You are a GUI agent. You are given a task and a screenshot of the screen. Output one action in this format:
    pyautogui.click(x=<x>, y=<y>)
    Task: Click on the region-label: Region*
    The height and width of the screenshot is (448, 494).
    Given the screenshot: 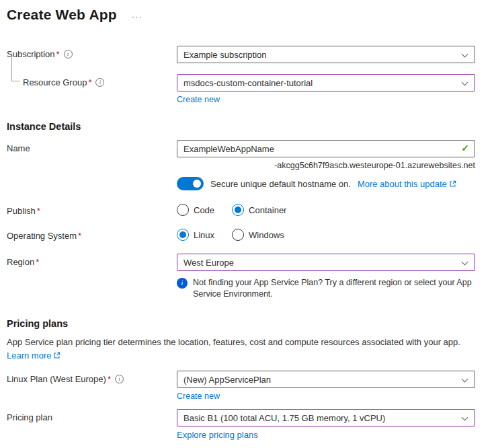 What is the action you would take?
    pyautogui.click(x=23, y=262)
    